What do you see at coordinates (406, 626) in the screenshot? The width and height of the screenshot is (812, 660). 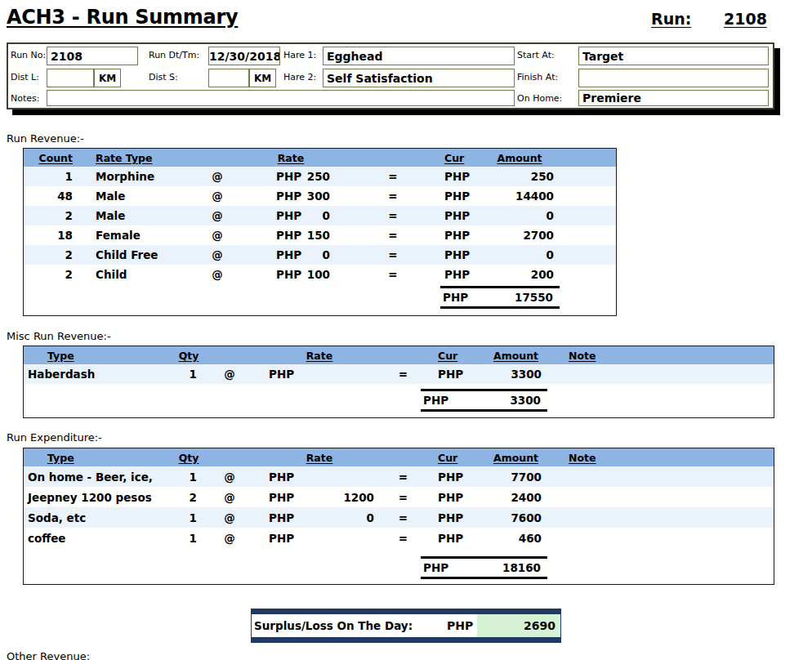 I see `surplus-loss-box: Surplus/Loss On The Day: PHP 2690` at bounding box center [406, 626].